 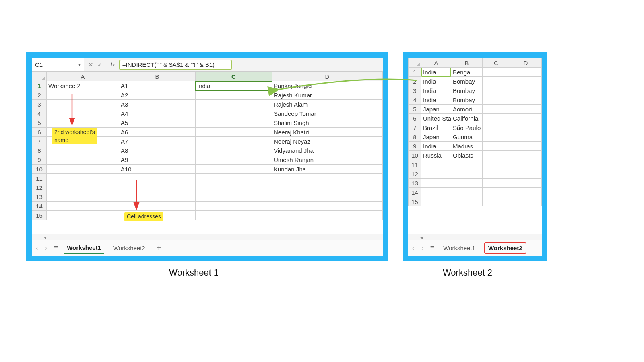 What do you see at coordinates (415, 202) in the screenshot?
I see `row-header: 15` at bounding box center [415, 202].